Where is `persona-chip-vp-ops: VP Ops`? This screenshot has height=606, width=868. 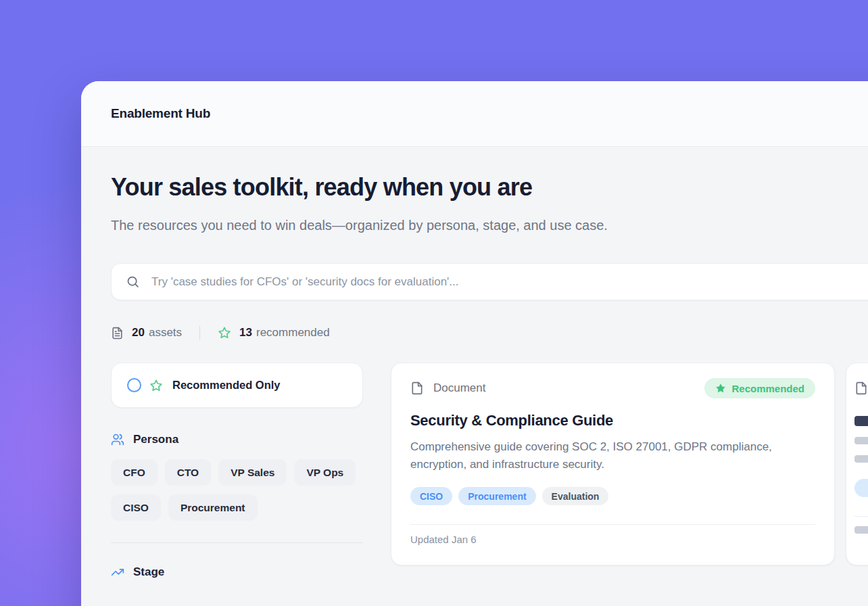
persona-chip-vp-ops: VP Ops is located at coordinates (324, 472).